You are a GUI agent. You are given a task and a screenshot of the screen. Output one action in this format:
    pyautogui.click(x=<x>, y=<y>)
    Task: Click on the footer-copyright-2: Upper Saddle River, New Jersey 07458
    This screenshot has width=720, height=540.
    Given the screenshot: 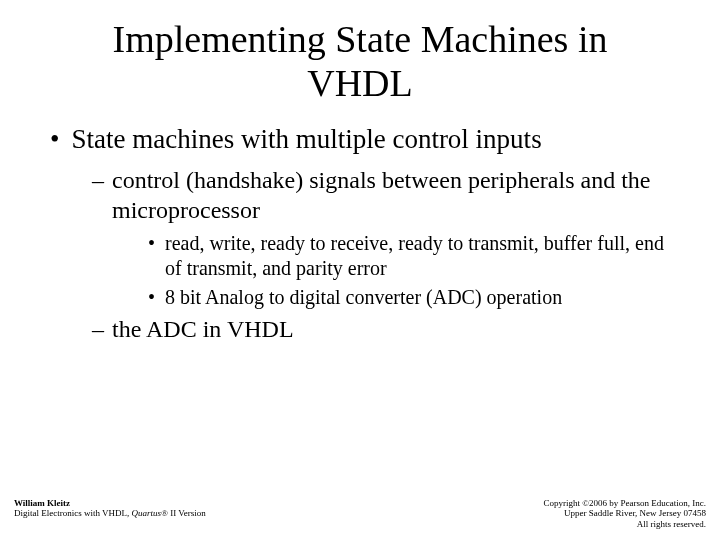 What is the action you would take?
    pyautogui.click(x=624, y=514)
    